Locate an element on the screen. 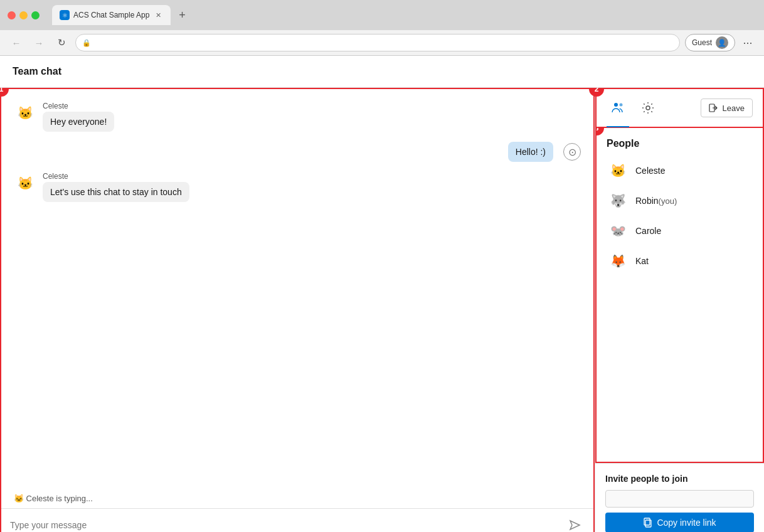 This screenshot has height=532, width=764. app-header: Team chat is located at coordinates (382, 72).